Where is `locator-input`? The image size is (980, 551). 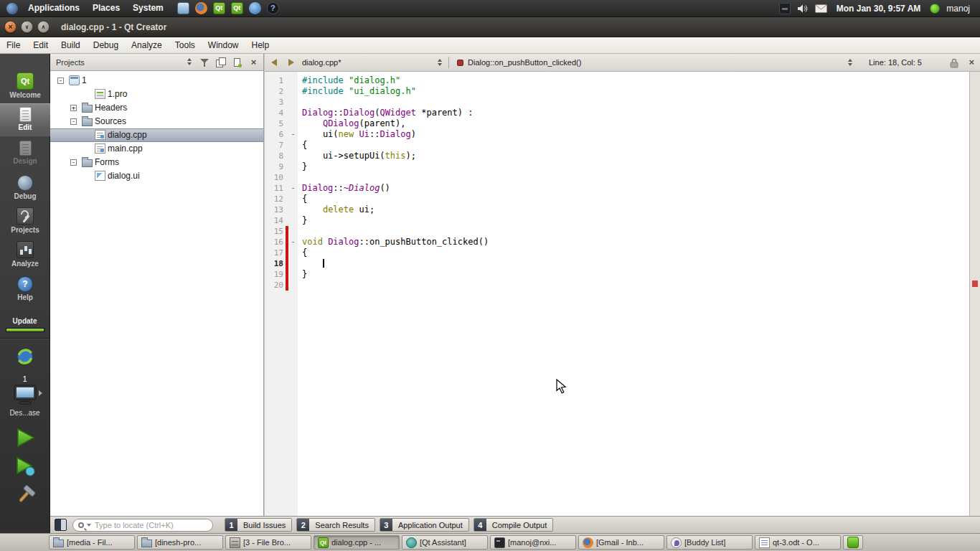
locator-input is located at coordinates (151, 525).